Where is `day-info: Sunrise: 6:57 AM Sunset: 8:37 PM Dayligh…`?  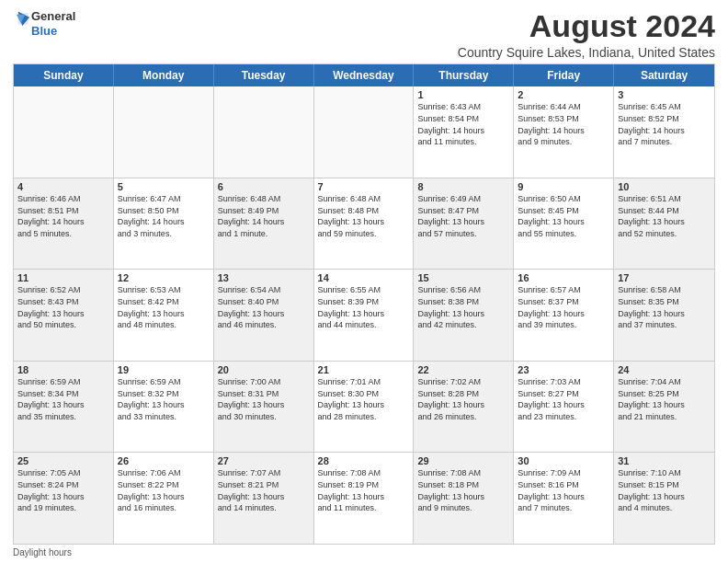 day-info: Sunrise: 6:57 AM Sunset: 8:37 PM Dayligh… is located at coordinates (563, 307).